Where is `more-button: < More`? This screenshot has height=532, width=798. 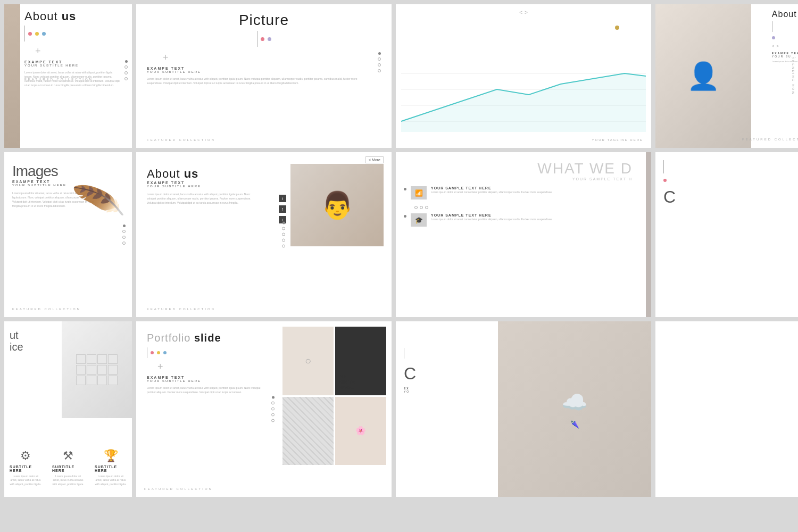 more-button: < More is located at coordinates (375, 160).